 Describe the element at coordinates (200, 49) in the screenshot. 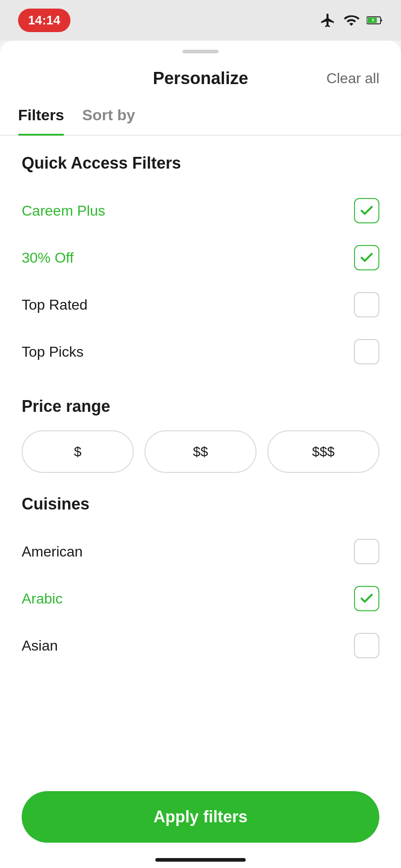

I see `sheet-handle` at that location.